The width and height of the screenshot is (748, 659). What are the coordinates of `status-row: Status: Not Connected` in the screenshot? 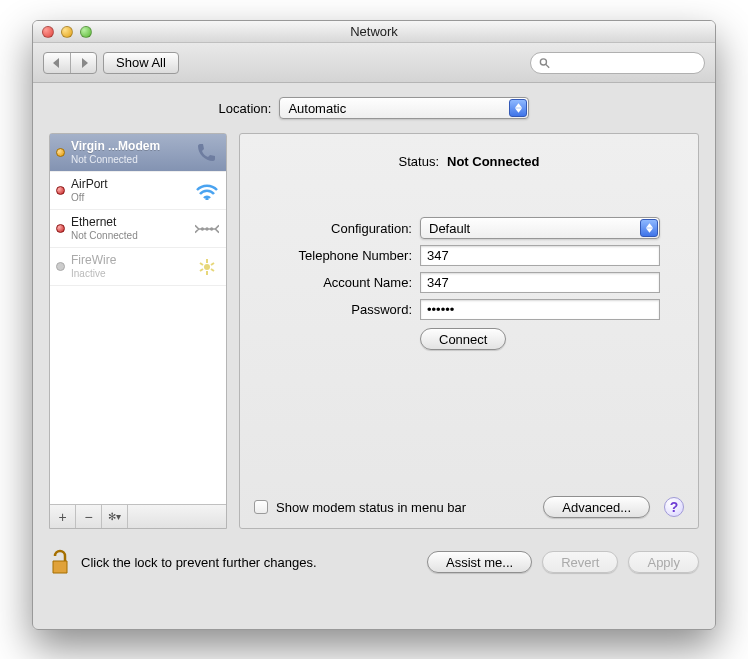 It's located at (469, 162).